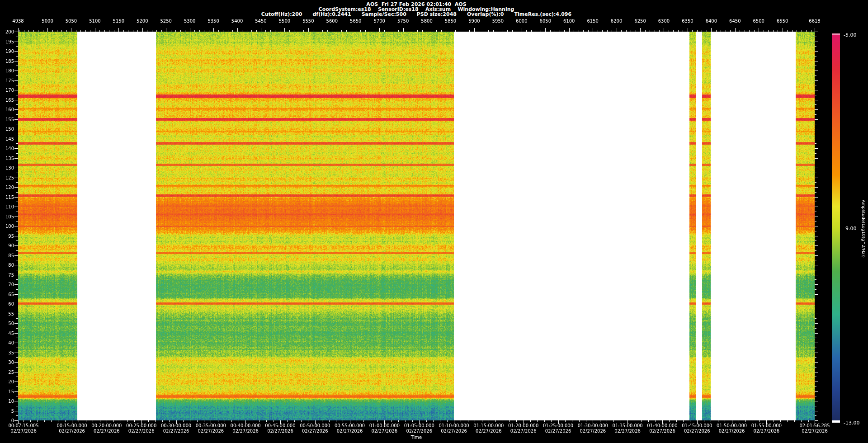  I want to click on time-axis-time: 00:25:00.000, so click(141, 426).